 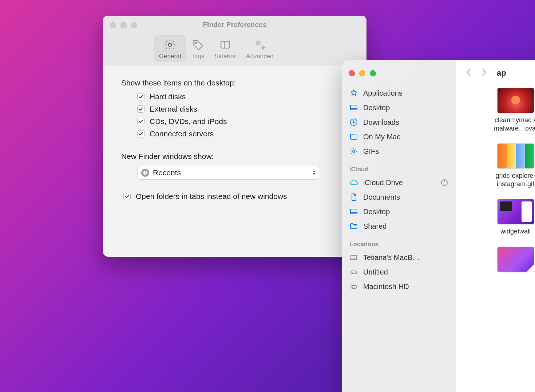 What do you see at coordinates (145, 173) in the screenshot?
I see `clock-icon` at bounding box center [145, 173].